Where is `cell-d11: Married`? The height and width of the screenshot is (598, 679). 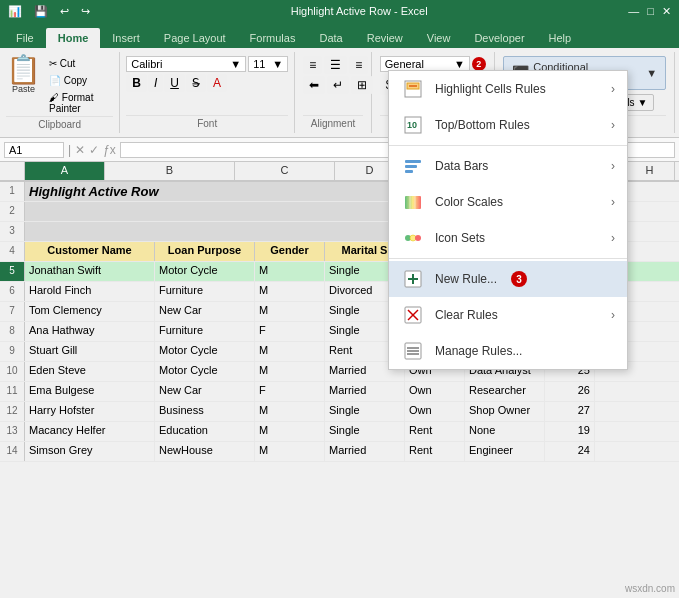 cell-d11: Married is located at coordinates (365, 392).